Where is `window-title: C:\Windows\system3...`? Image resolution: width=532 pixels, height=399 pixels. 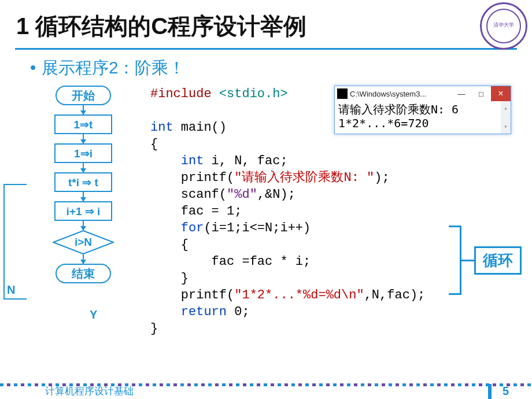 window-title: C:\Windows\system3... is located at coordinates (401, 94).